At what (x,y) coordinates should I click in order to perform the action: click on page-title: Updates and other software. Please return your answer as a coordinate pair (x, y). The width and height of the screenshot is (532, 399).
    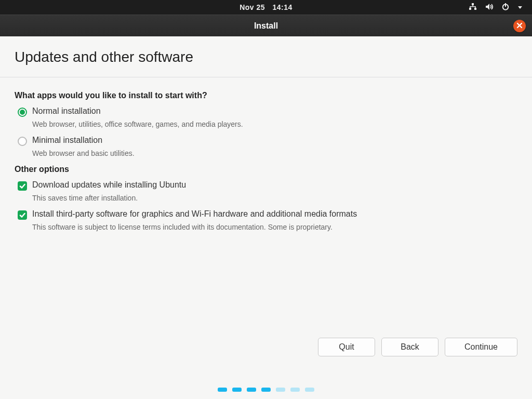
    Looking at the image, I should click on (266, 63).